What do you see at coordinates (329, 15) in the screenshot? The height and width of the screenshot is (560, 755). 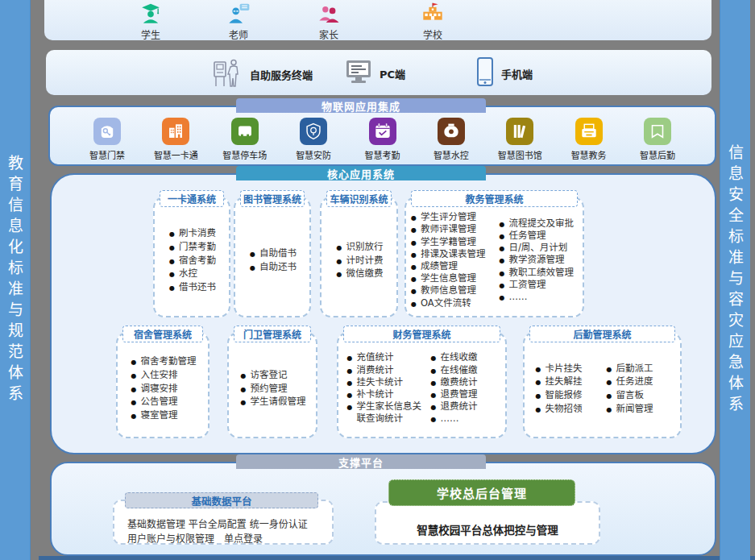 I see `parents-icon` at bounding box center [329, 15].